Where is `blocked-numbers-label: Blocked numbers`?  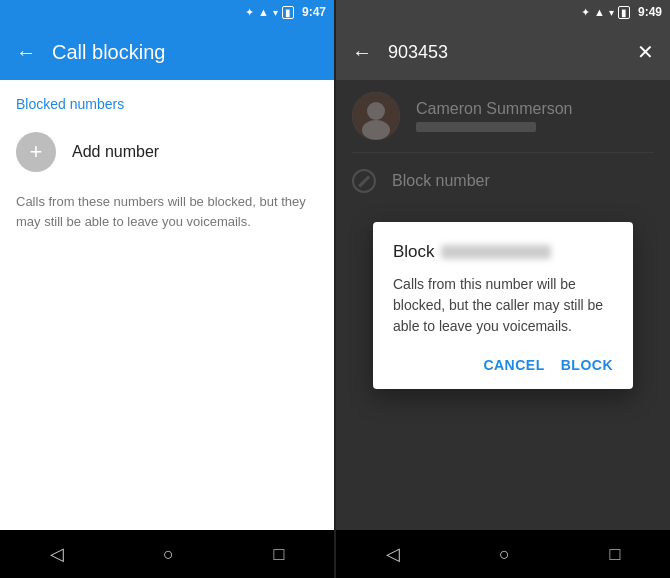
blocked-numbers-label: Blocked numbers is located at coordinates (167, 100).